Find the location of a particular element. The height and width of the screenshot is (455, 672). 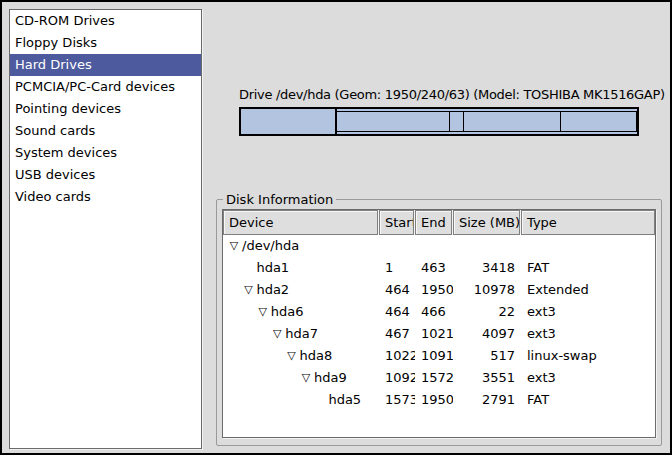

column-header-end: End is located at coordinates (434, 222).